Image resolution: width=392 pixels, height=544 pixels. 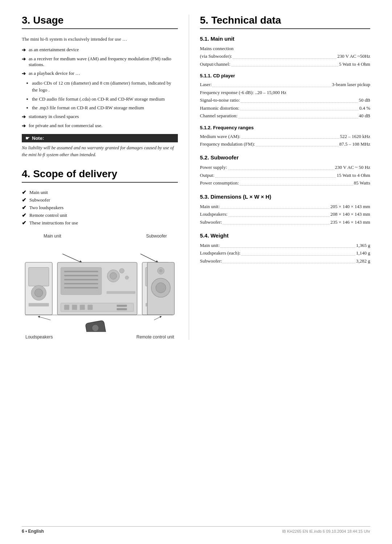 What do you see at coordinates (220, 253) in the screenshot?
I see `wt-ls-label: Loudspeakers (each):` at bounding box center [220, 253].